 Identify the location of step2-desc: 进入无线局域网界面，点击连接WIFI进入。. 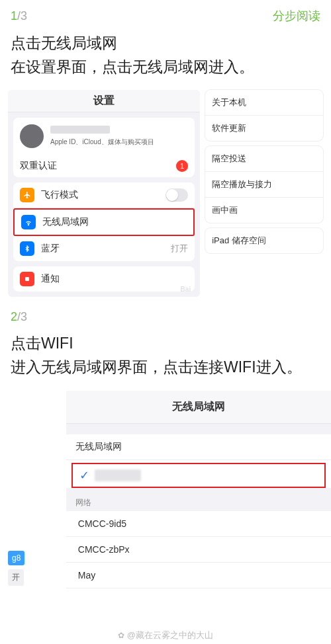
(166, 370).